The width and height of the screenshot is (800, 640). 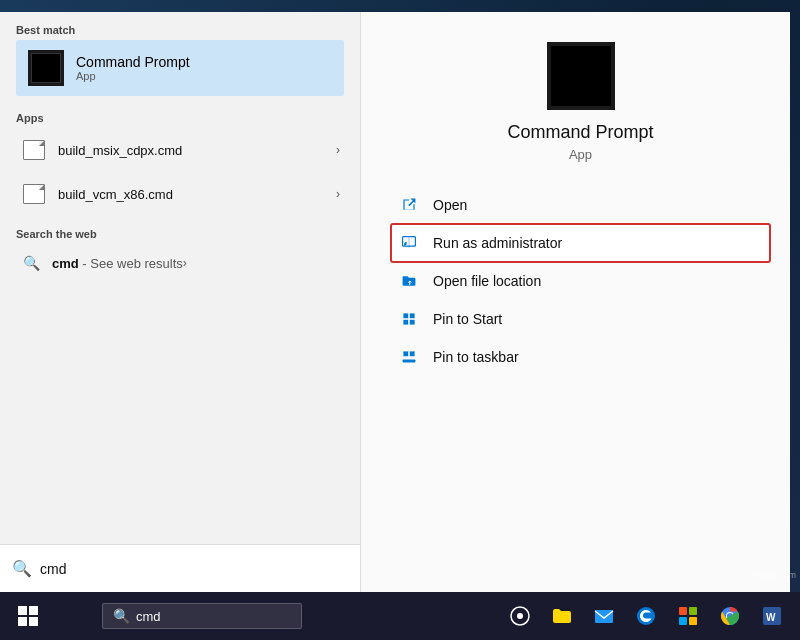 I want to click on taskbar-search-text: cmd, so click(x=148, y=616).